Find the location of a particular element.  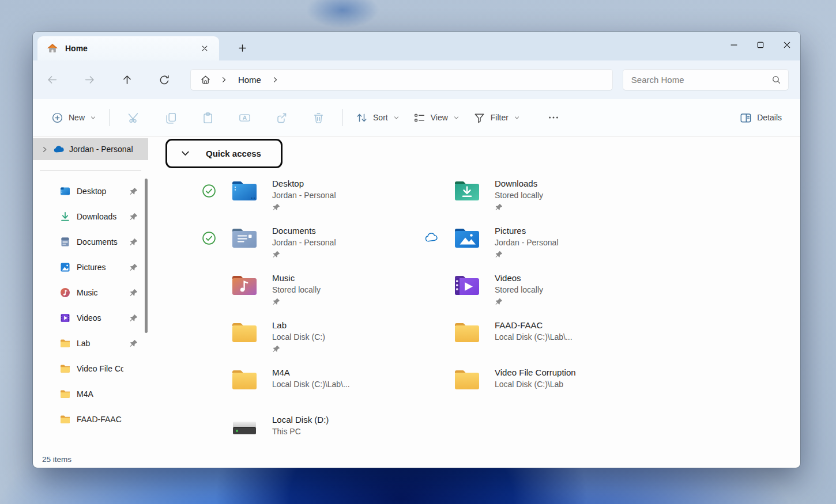

more-options-icon is located at coordinates (553, 118).